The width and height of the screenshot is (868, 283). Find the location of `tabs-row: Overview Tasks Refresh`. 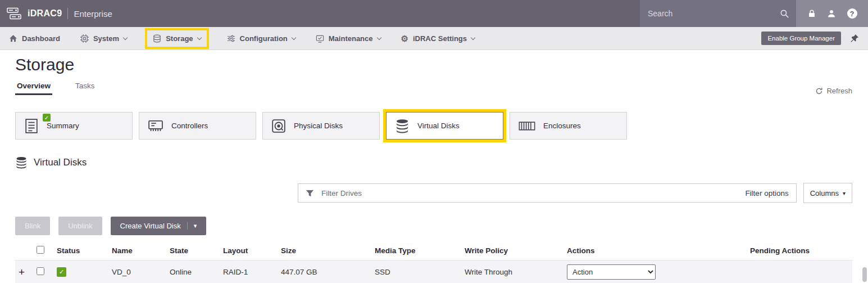

tabs-row: Overview Tasks Refresh is located at coordinates (434, 86).